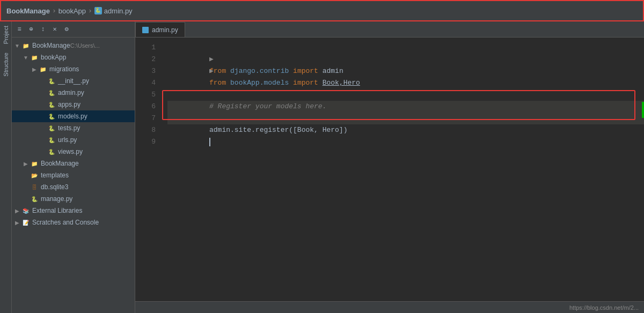 Image resolution: width=644 pixels, height=313 pixels. What do you see at coordinates (67, 29) in the screenshot?
I see `toolbar-icon-5: ⚙` at bounding box center [67, 29].